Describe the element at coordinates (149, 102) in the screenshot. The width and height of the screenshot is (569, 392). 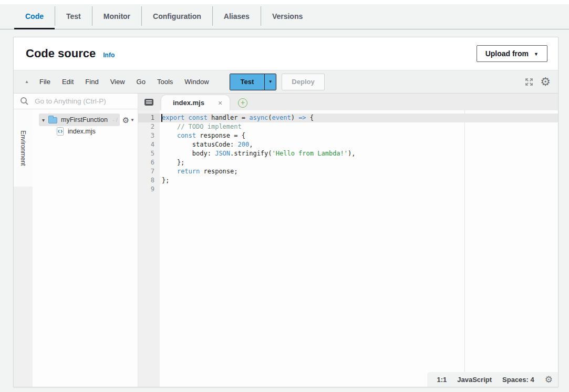
I see `tab-list-icon` at that location.